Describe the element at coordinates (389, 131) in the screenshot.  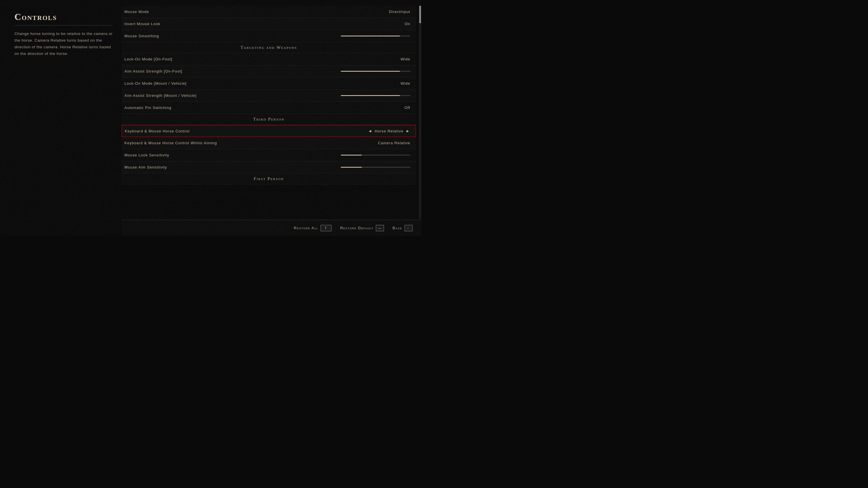
I see `selector-value: Horse Relative` at that location.